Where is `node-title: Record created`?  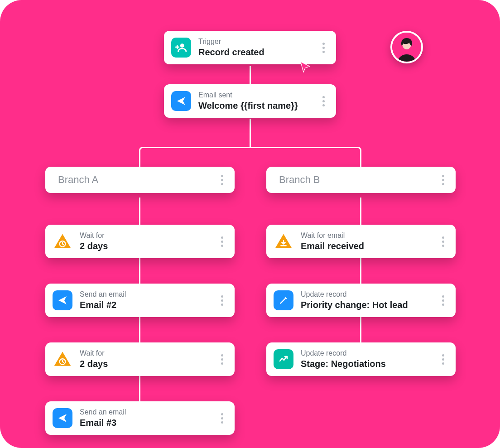
node-title: Record created is located at coordinates (255, 53).